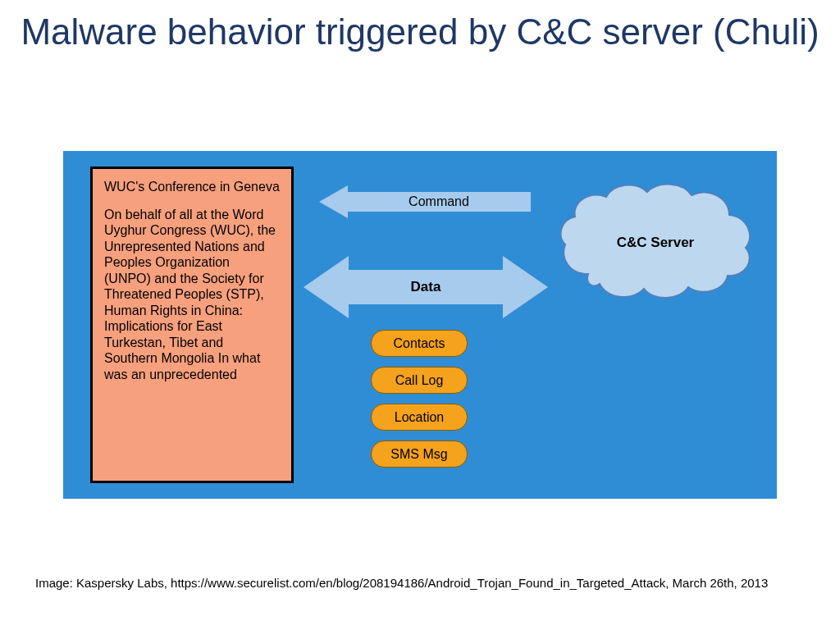 The image size is (840, 630). What do you see at coordinates (426, 287) in the screenshot?
I see `data-arrow: Data` at bounding box center [426, 287].